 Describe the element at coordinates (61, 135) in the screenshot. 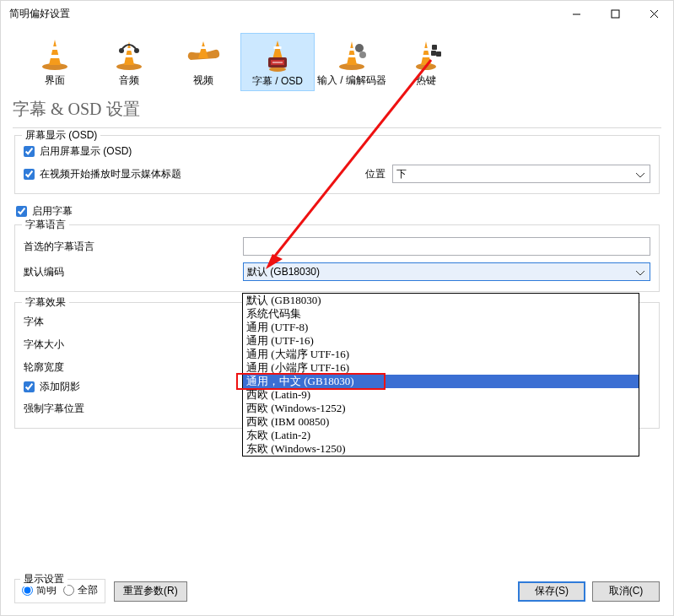

I see `osd-legend: 屏幕显示 (OSD)` at that location.